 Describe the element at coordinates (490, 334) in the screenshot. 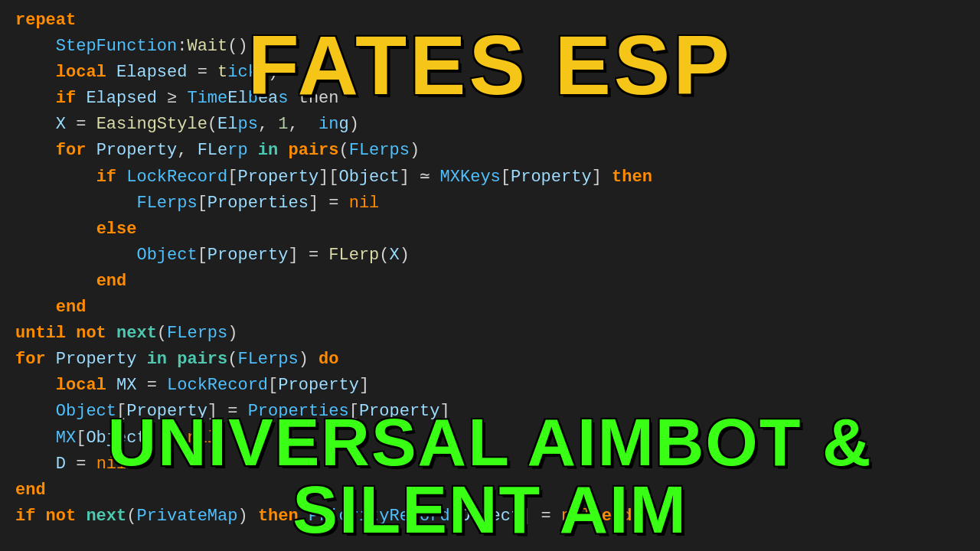

I see `code-line-15: until not next(FLerps)` at that location.